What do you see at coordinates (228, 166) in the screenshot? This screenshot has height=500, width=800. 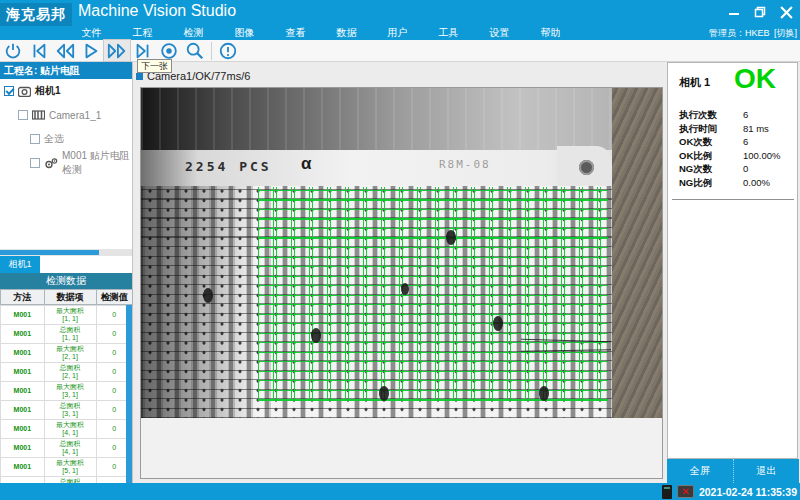 I see `tray-count-text: 2254 PCS` at bounding box center [228, 166].